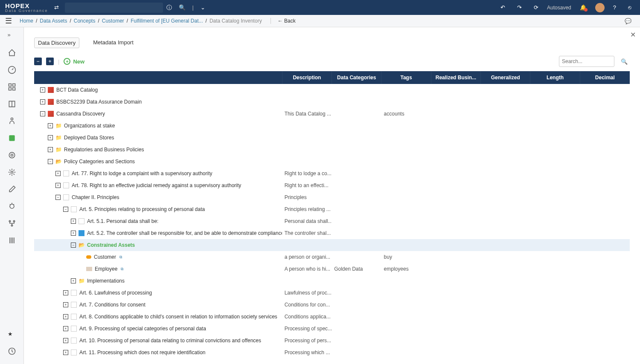  Describe the element at coordinates (12, 223) in the screenshot. I see `network-icon` at that location.